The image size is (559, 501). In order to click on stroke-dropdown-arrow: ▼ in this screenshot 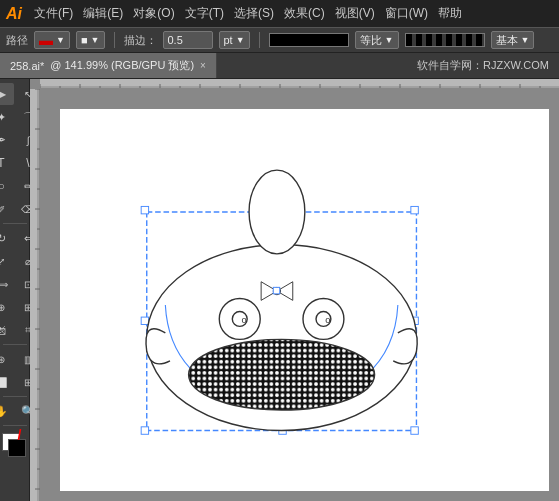, I will do `click(60, 40)`.